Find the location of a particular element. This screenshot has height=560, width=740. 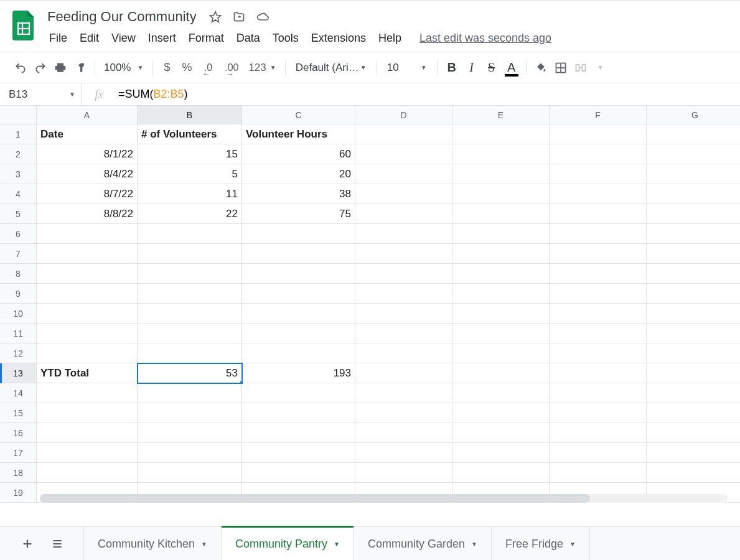

cell-A12 is located at coordinates (87, 353).